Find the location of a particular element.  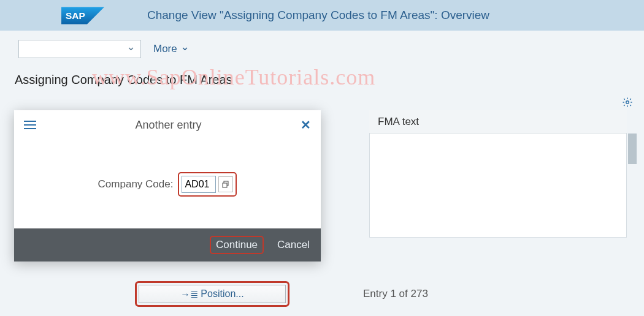

close-icon: ✕ is located at coordinates (305, 125).